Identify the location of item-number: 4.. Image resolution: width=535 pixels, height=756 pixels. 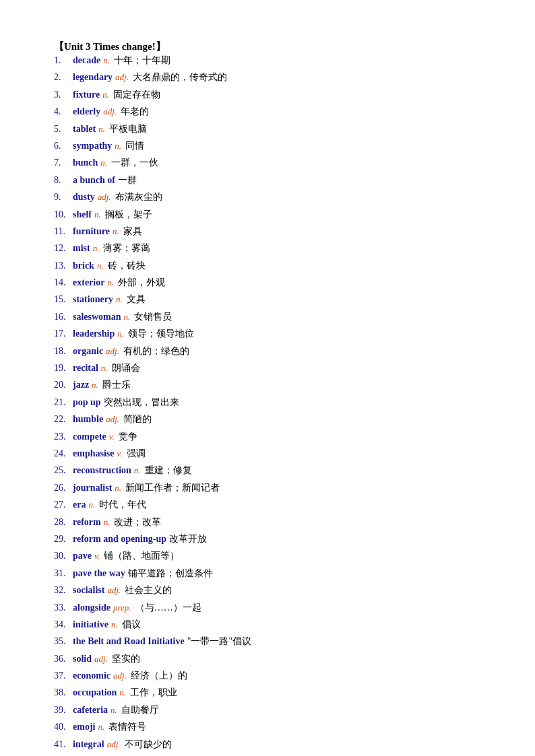
(63, 112).